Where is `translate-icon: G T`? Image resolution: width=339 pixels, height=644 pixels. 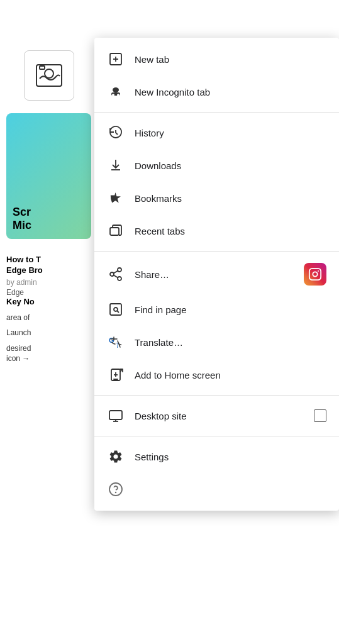
translate-icon: G T is located at coordinates (116, 342).